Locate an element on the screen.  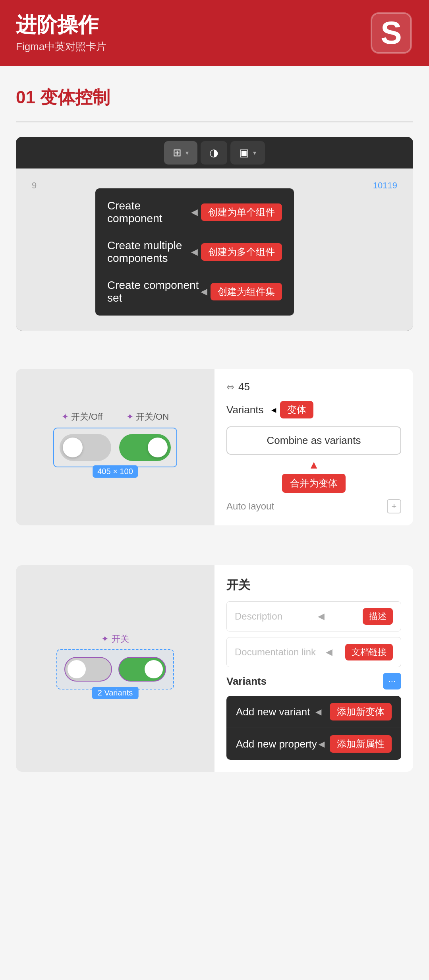
ruler-right: 10119 is located at coordinates (385, 186).